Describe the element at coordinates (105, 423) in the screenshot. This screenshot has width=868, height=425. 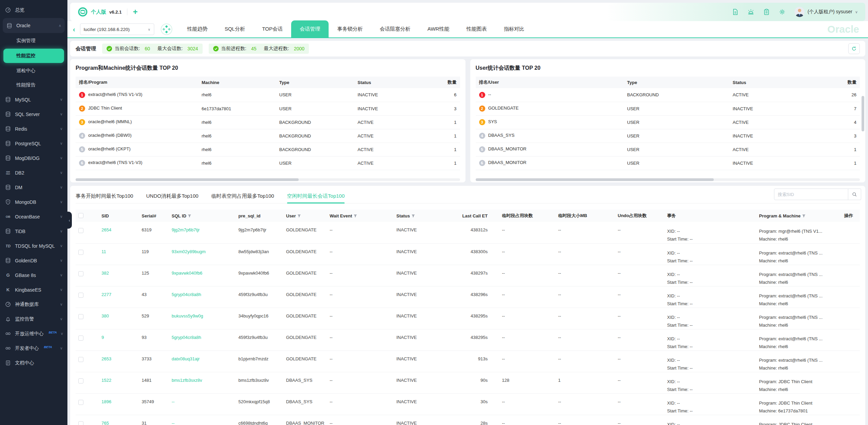
I see `sid-link: 765` at that location.